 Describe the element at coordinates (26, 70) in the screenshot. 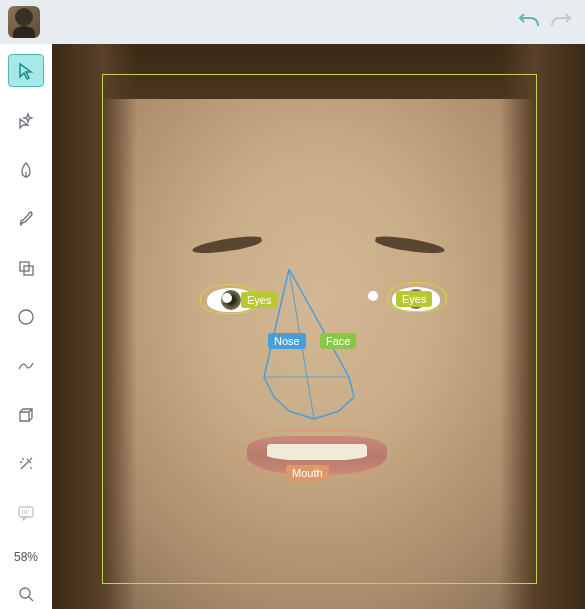

I see `select-tool` at that location.